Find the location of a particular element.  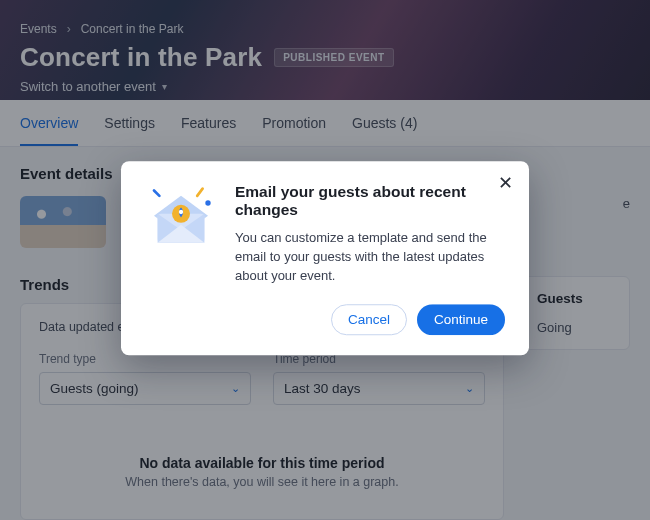

cancel-button: Cancel is located at coordinates (369, 320).